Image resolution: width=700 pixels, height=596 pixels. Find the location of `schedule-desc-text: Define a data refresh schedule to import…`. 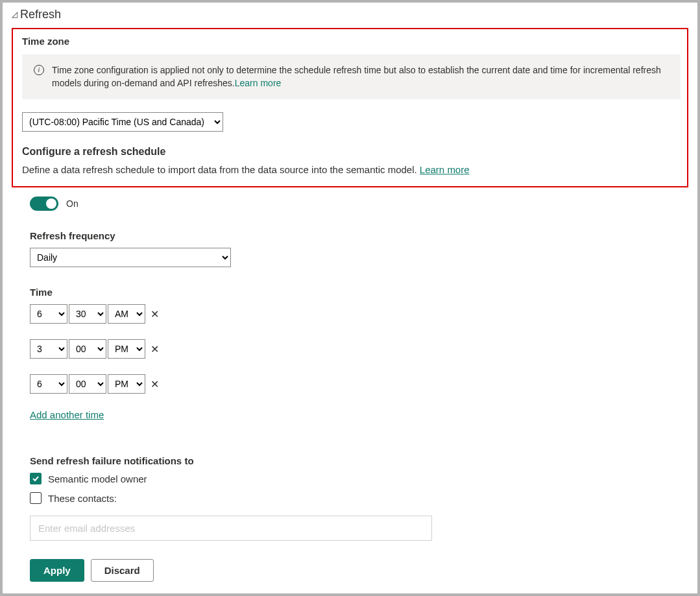

schedule-desc-text: Define a data refresh schedule to import… is located at coordinates (221, 170).